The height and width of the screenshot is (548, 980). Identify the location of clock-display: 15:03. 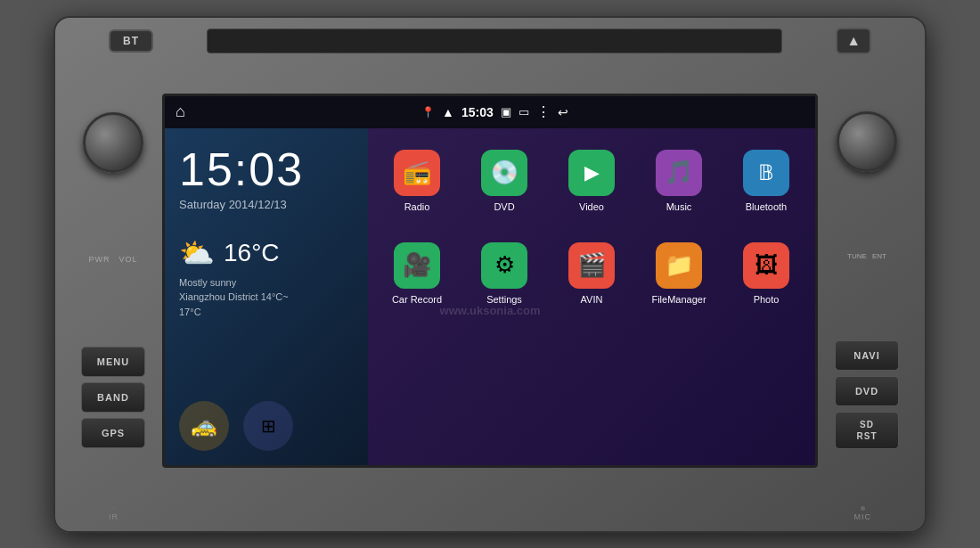
(266, 169).